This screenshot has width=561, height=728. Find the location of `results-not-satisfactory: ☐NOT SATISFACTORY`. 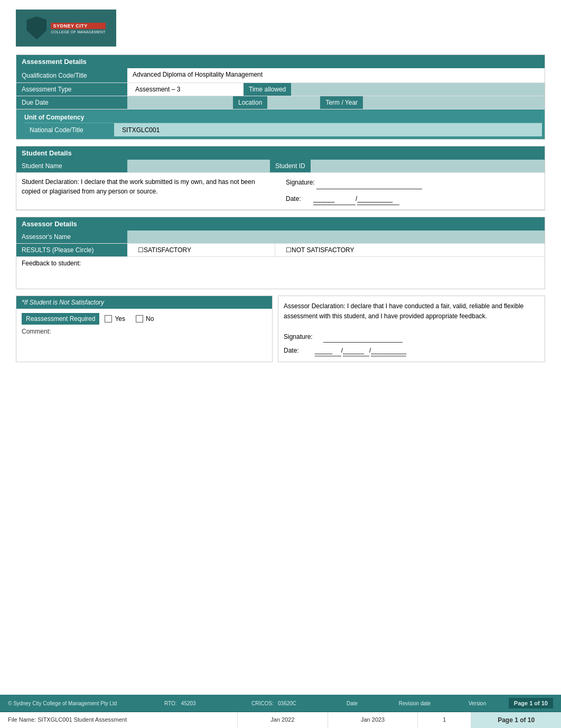

results-not-satisfactory: ☐NOT SATISFACTORY is located at coordinates (410, 250).